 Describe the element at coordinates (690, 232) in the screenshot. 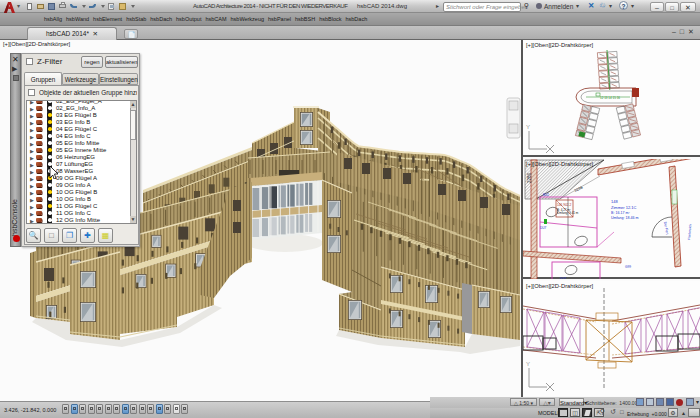

I see `svg-text: Flurbereich` at that location.